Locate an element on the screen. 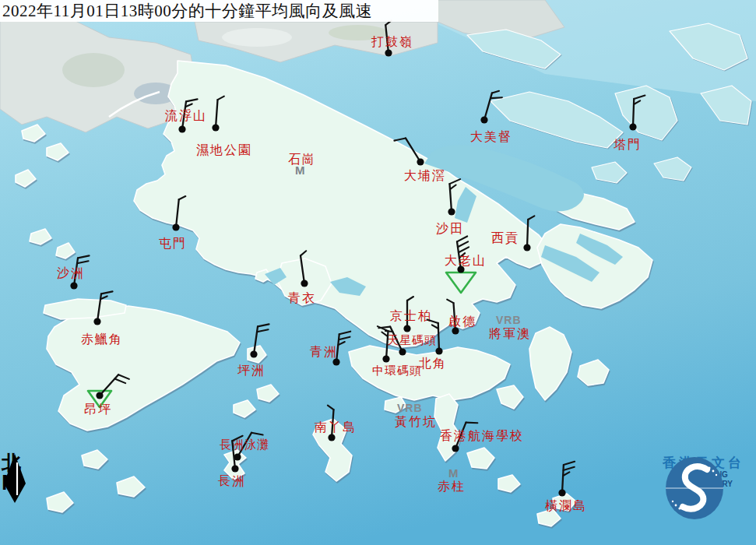  station-label: 坪洲 is located at coordinates (251, 371).